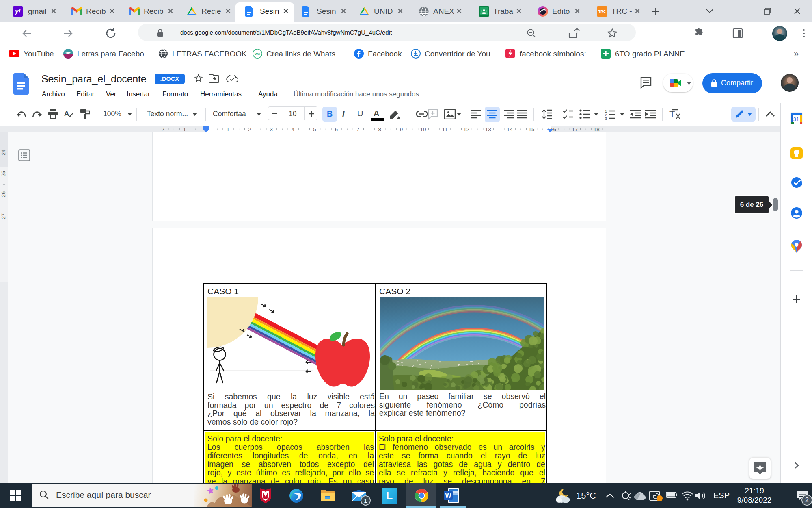 This screenshot has height=508, width=812. I want to click on svg-text: 13, so click(488, 129).